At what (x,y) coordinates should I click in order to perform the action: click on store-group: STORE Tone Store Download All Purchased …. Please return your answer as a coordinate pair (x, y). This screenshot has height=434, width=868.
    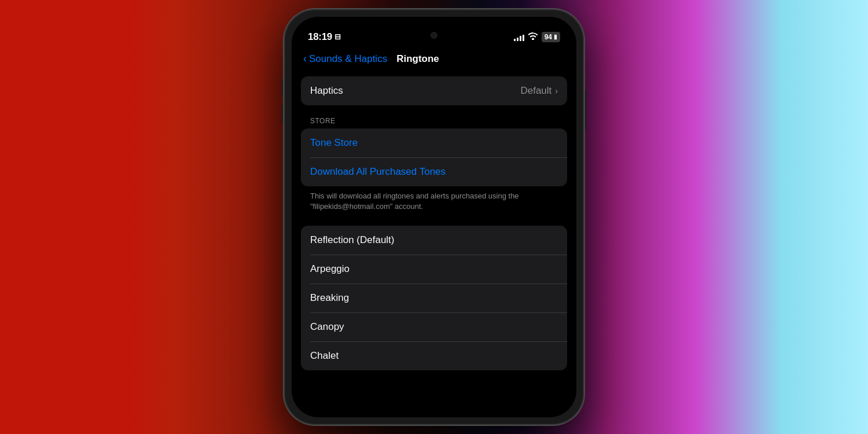
    Looking at the image, I should click on (434, 165).